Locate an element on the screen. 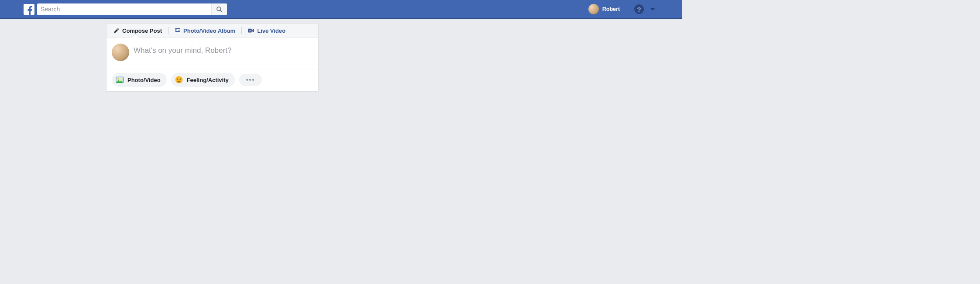 The width and height of the screenshot is (980, 284). question-icon: ? is located at coordinates (639, 10).